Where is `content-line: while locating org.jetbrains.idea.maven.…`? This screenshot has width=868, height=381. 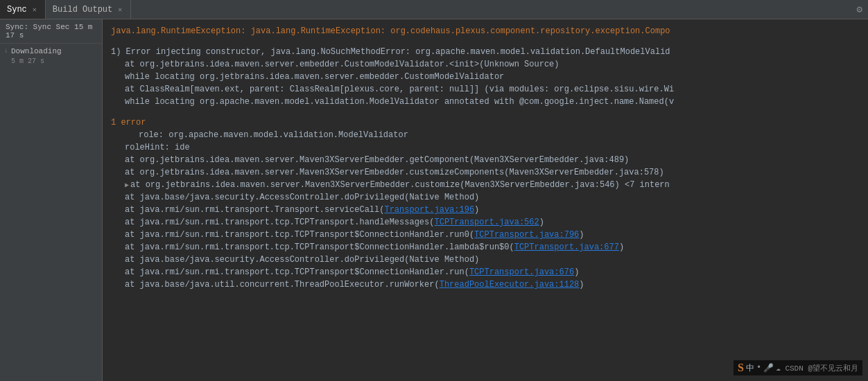
content-line: while locating org.jetbrains.idea.maven.… is located at coordinates (485, 77).